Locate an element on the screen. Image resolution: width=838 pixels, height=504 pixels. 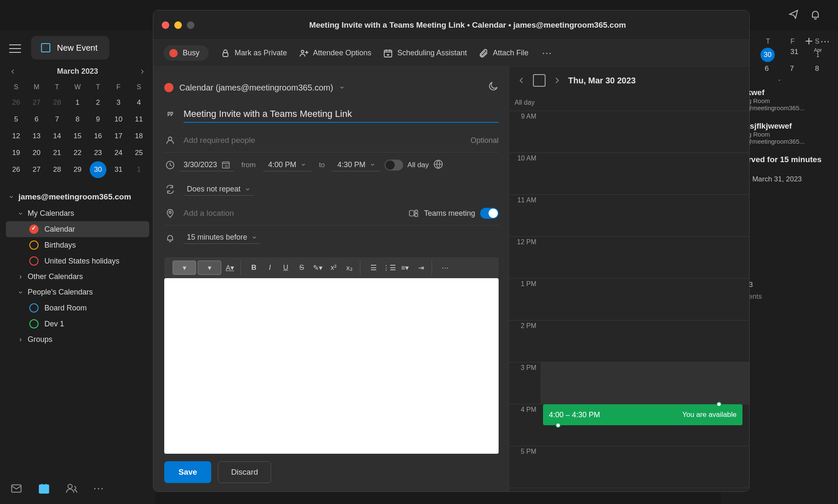
superscript-button: x² is located at coordinates (334, 268).